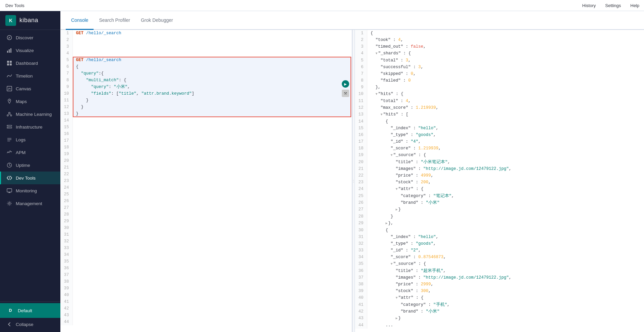  What do you see at coordinates (30, 165) in the screenshot?
I see `sidebar-item-uptime: Uptime` at bounding box center [30, 165].